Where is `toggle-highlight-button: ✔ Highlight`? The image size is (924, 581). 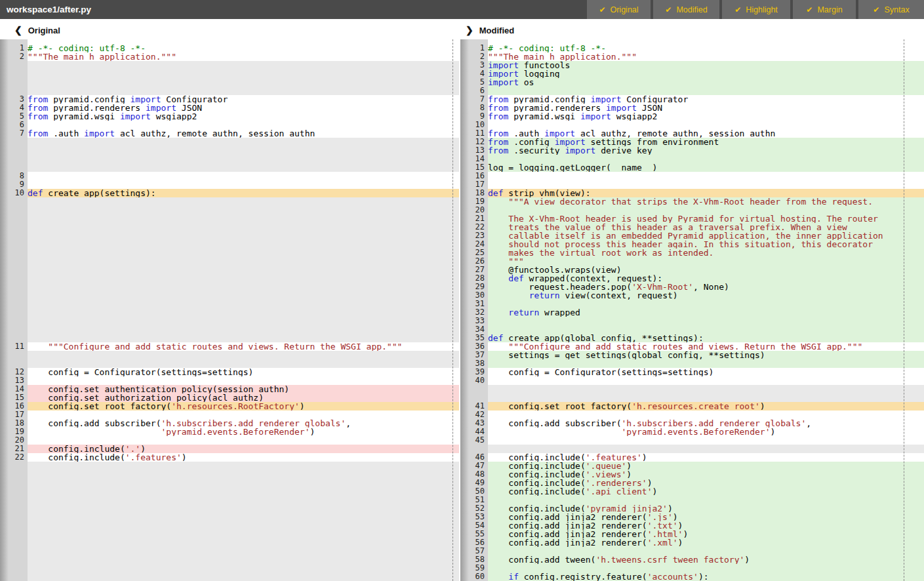 toggle-highlight-button: ✔ Highlight is located at coordinates (756, 9).